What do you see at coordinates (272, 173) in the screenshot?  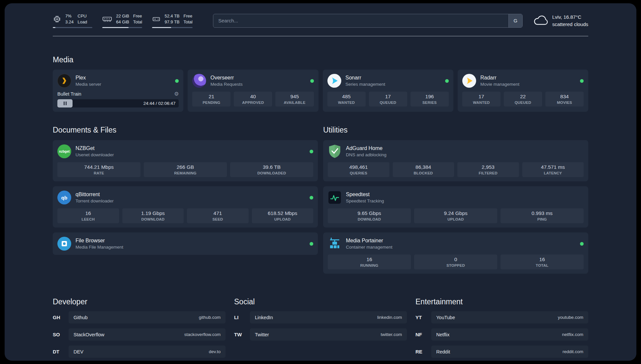 I see `stat-label: DOWNLOADED` at bounding box center [272, 173].